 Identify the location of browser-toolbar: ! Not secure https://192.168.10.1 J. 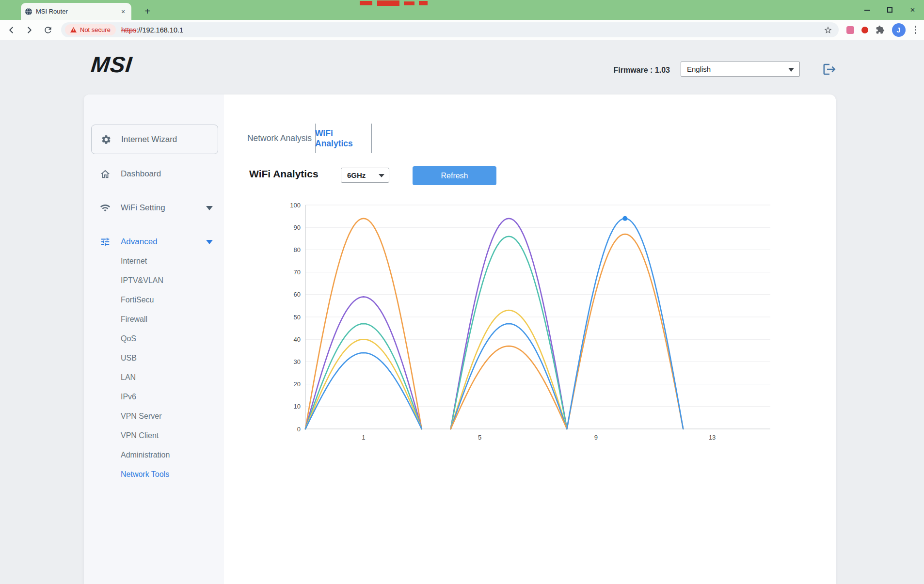
(462, 30).